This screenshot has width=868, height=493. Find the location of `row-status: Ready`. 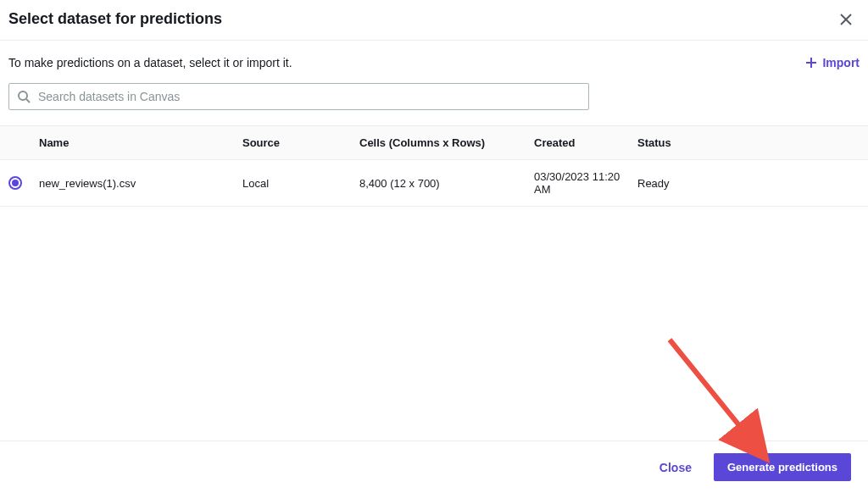

row-status: Ready is located at coordinates (748, 183).